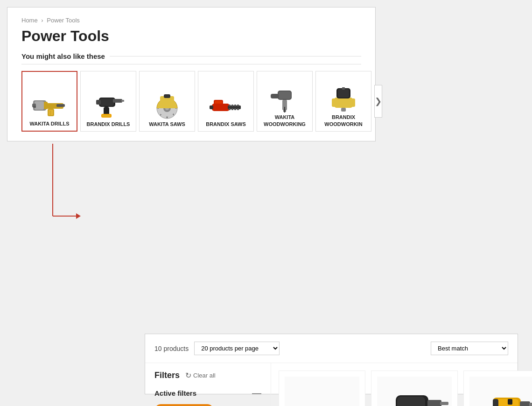  I want to click on arrow-connector, so click(65, 187).